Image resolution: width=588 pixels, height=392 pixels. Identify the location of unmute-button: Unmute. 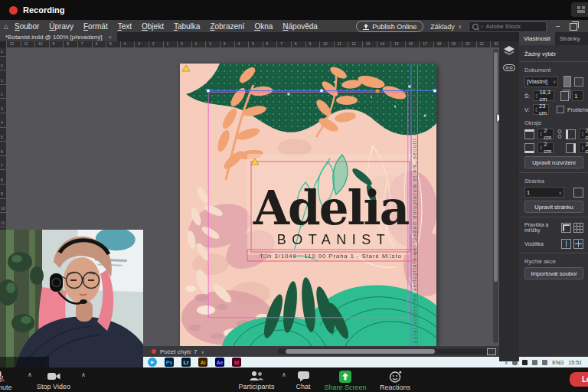
(6, 381).